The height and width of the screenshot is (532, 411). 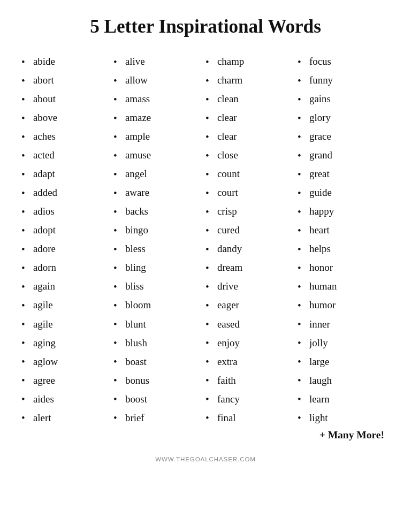 I want to click on word-text: gains, so click(x=320, y=99).